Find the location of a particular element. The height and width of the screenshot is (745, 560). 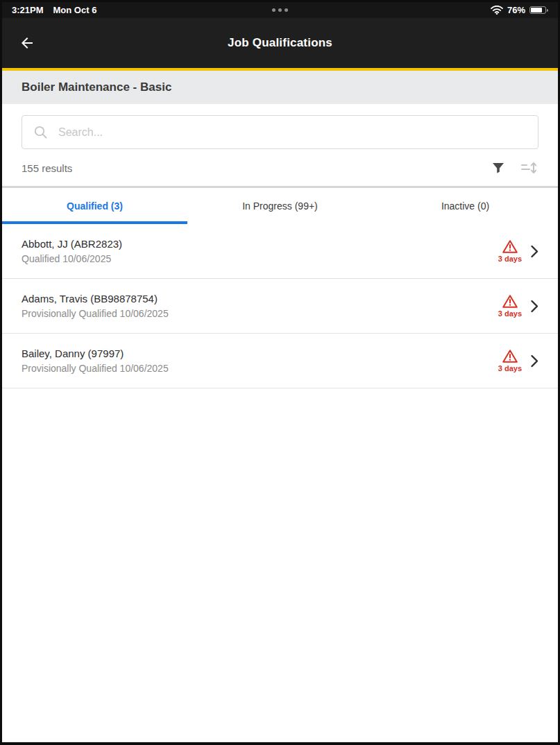

back-button is located at coordinates (27, 43).